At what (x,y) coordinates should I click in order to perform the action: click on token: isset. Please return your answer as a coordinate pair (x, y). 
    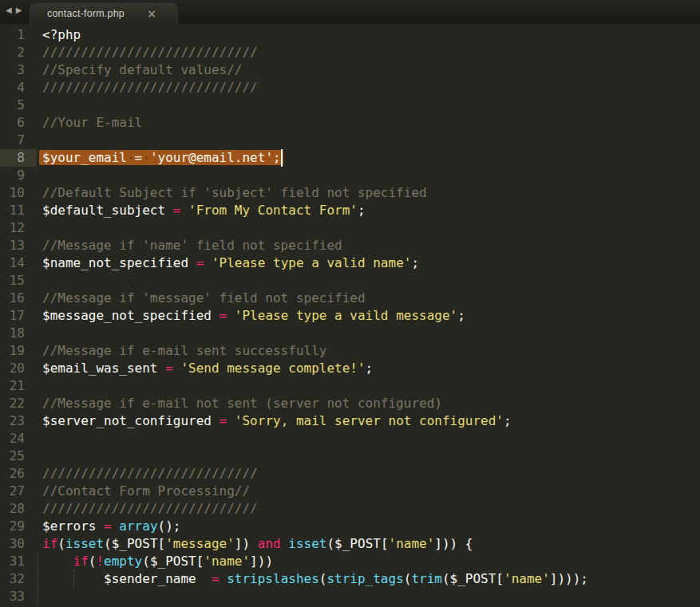
    Looking at the image, I should click on (85, 544).